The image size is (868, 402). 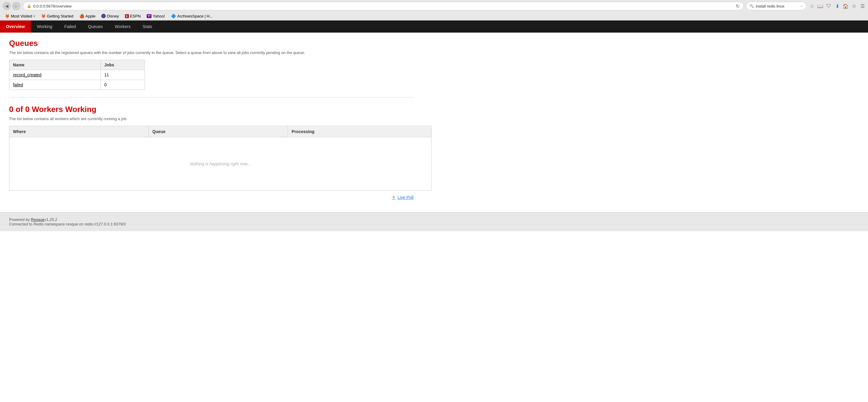 What do you see at coordinates (87, 16) in the screenshot?
I see `bookmark-apple: 🍎 Apple` at bounding box center [87, 16].